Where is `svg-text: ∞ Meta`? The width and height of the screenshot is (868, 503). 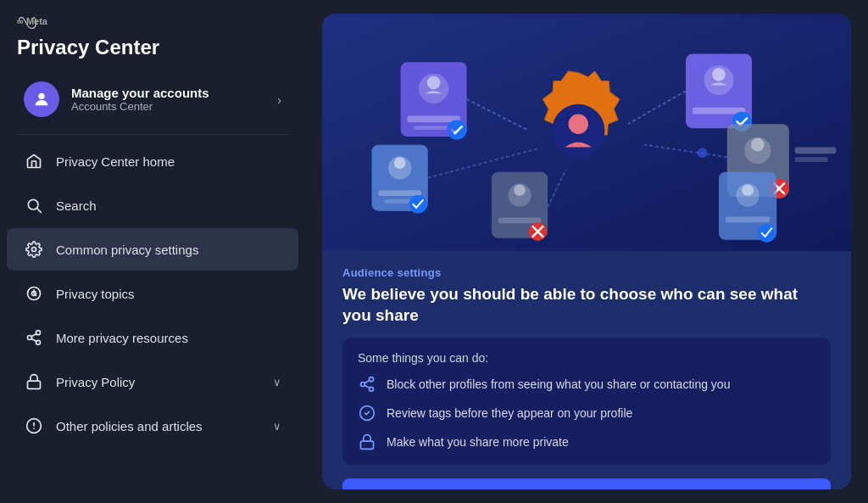 svg-text: ∞ Meta is located at coordinates (32, 21).